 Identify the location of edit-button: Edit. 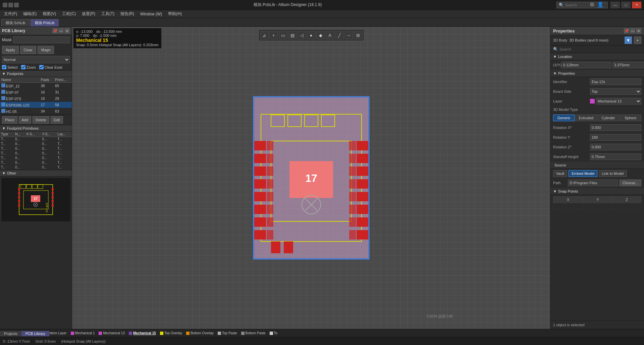
(57, 120).